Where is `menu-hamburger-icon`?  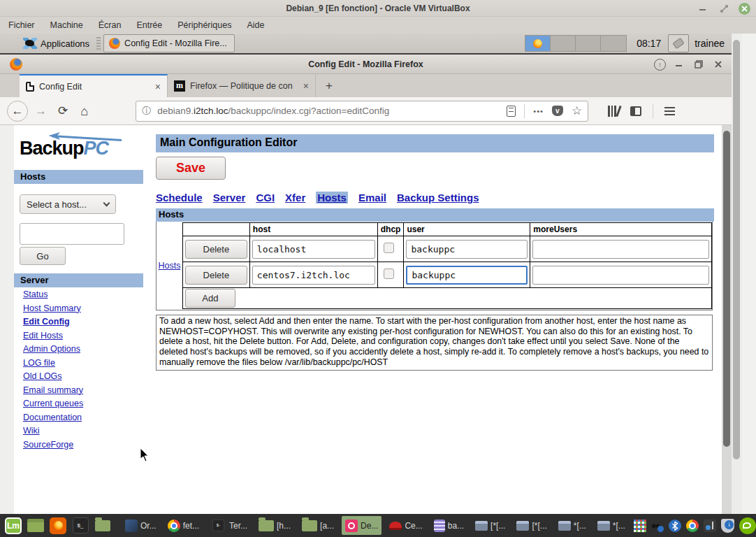 menu-hamburger-icon is located at coordinates (669, 111).